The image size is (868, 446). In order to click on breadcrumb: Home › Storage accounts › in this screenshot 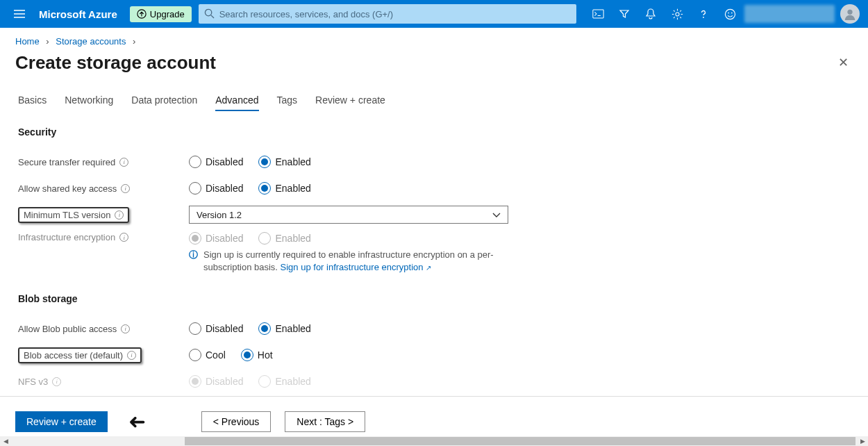, I will do `click(434, 39)`.